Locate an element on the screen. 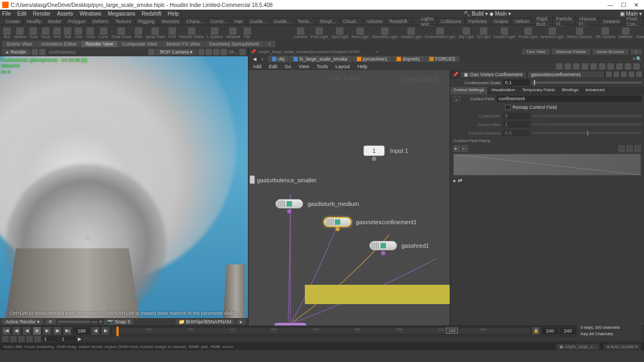 The height and width of the screenshot is (362, 644). snap-button: 📷 Snap 3 is located at coordinates (119, 322).